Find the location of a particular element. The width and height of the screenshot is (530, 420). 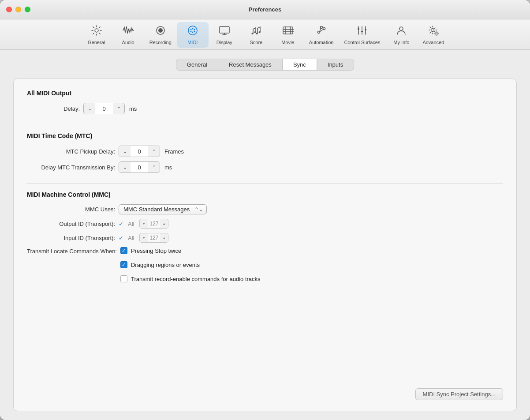

toolbar-item-audio: Audio is located at coordinates (128, 35).